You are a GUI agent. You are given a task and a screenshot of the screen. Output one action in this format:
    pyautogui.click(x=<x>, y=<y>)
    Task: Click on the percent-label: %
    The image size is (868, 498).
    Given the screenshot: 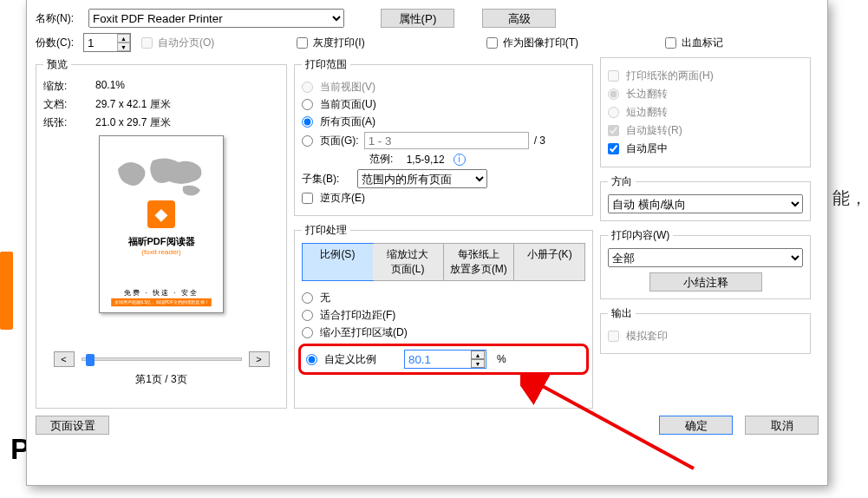 What is the action you would take?
    pyautogui.click(x=501, y=359)
    